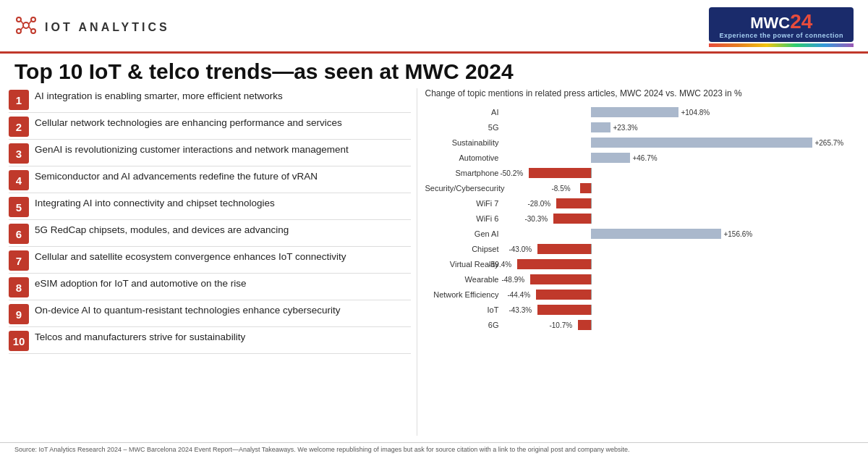 This screenshot has height=456, width=868. What do you see at coordinates (190, 256) in the screenshot?
I see `trend-text-7: Cellular and satellite ecosystem converg…` at bounding box center [190, 256].